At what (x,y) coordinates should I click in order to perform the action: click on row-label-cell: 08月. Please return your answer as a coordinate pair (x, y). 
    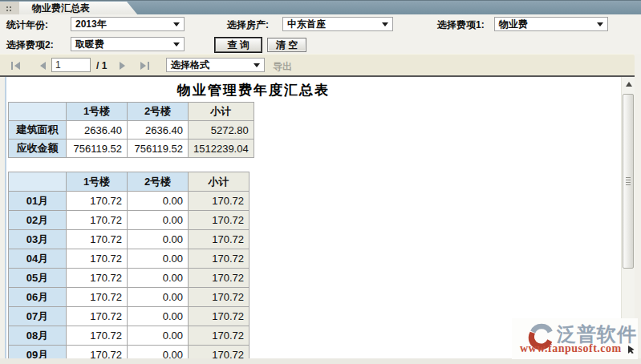
    Looking at the image, I should click on (38, 336).